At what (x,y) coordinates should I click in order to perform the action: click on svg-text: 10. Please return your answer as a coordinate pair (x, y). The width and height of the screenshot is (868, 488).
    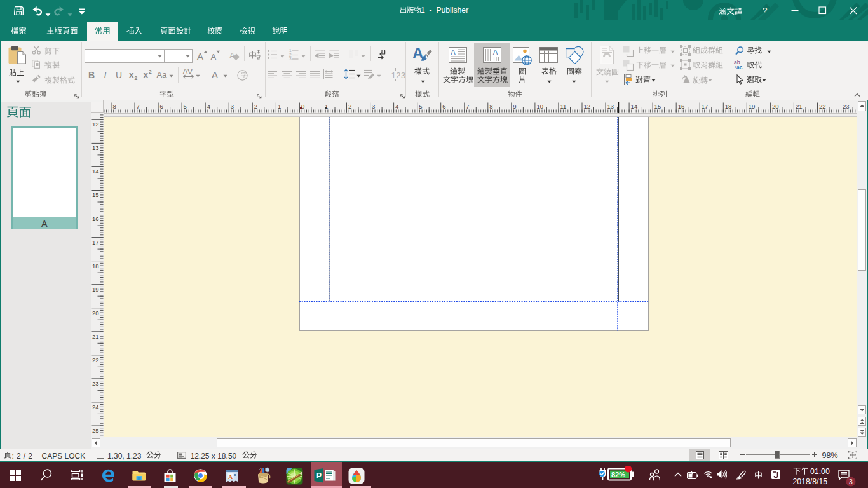
    Looking at the image, I should click on (540, 107).